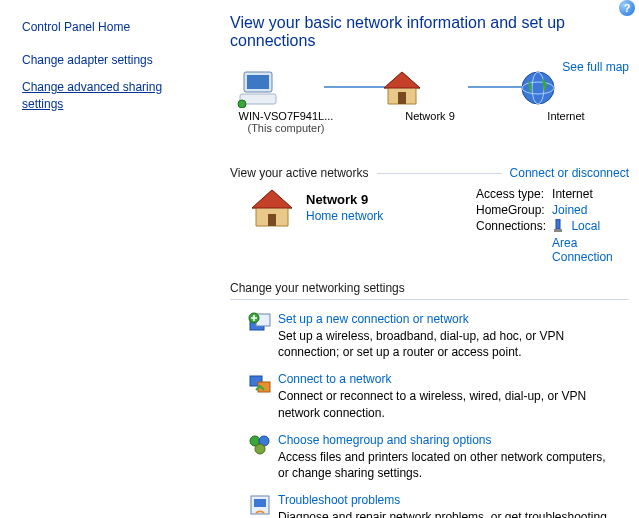 Image resolution: width=639 pixels, height=518 pixels. I want to click on control-panel-home-link: Control Panel Home, so click(110, 27).